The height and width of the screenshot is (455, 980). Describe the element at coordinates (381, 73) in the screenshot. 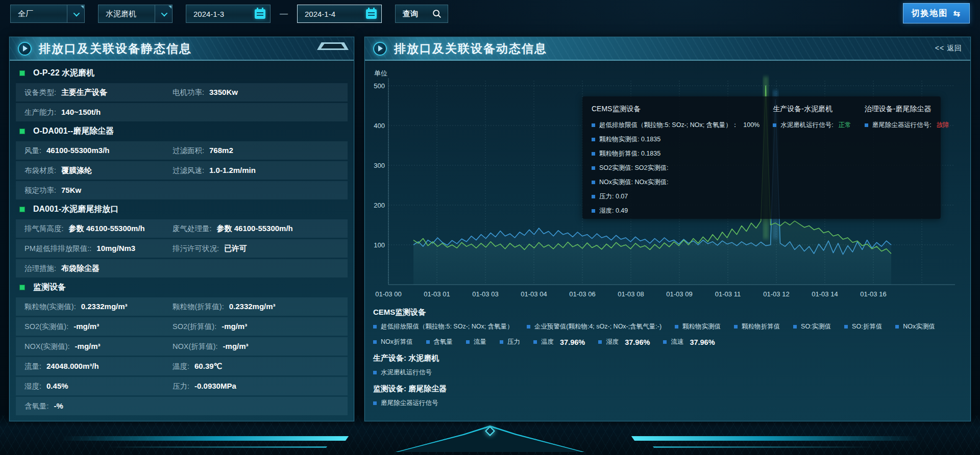

I see `svg-text: 单位` at that location.